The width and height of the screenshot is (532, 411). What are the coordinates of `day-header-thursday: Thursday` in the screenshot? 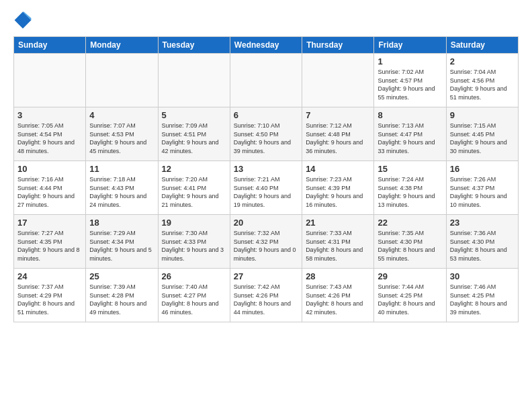 It's located at (339, 46).